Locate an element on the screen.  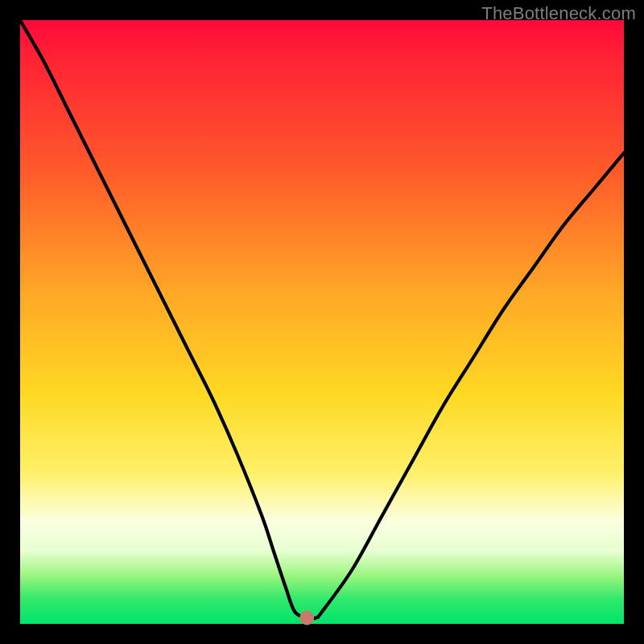
min-marker is located at coordinates (307, 618).